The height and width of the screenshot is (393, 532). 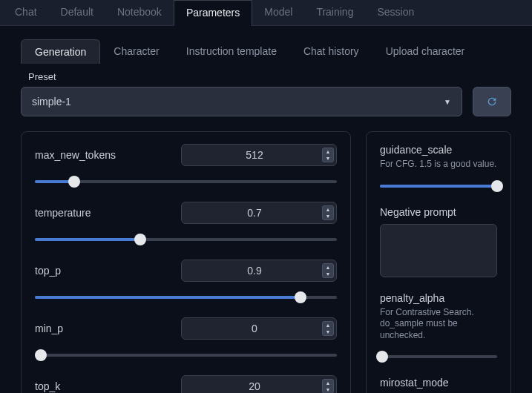 I want to click on param-top_p: top_p0.9▲▼, so click(x=185, y=281).